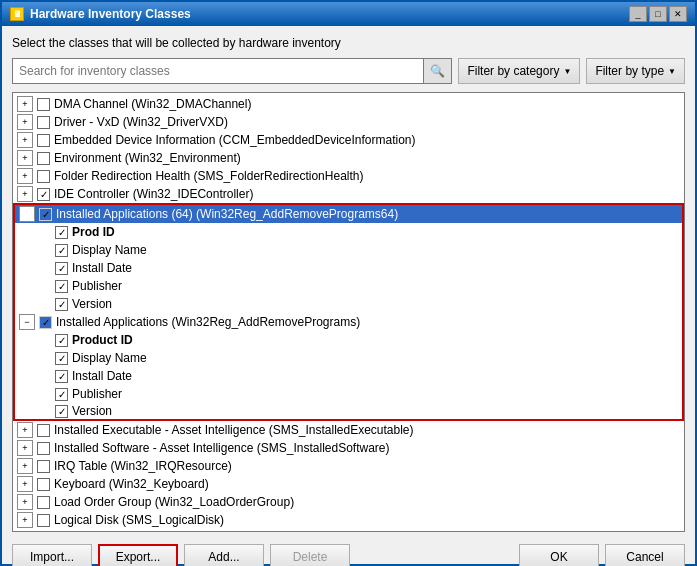  I want to click on item-text: Embedded Device Information (CCM_Embedde…, so click(235, 140).